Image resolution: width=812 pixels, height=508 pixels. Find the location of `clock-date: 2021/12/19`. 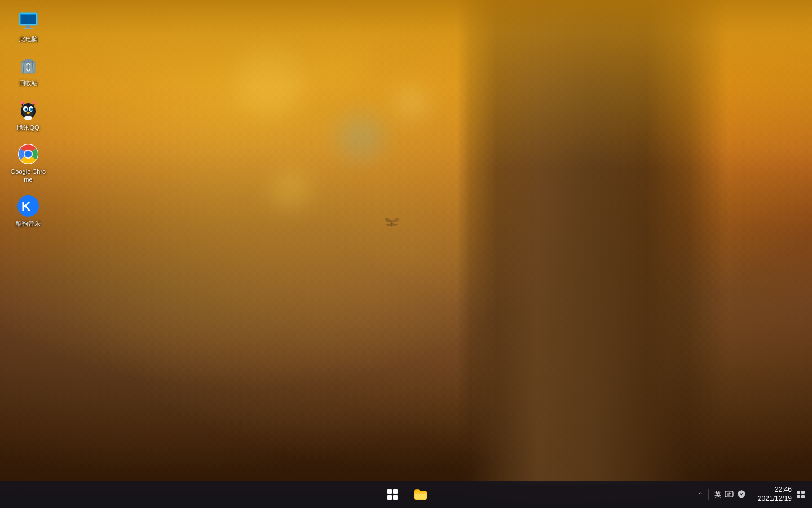

clock-date: 2021/12/19 is located at coordinates (775, 499).